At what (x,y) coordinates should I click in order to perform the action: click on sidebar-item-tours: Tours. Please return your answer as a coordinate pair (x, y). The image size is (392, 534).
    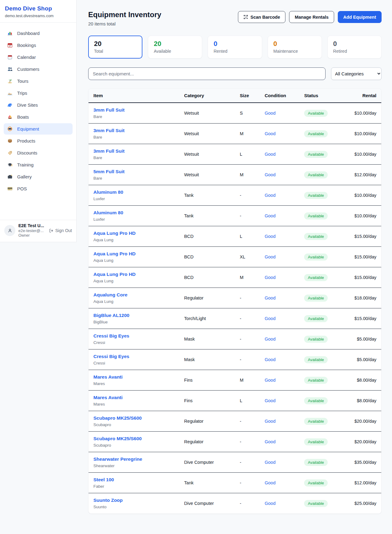
    Looking at the image, I should click on (38, 81).